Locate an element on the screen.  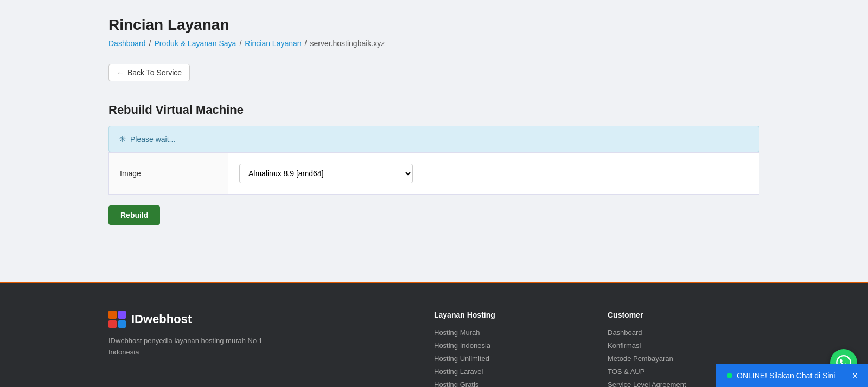
list-item: Hosting Indonesia is located at coordinates (510, 345).